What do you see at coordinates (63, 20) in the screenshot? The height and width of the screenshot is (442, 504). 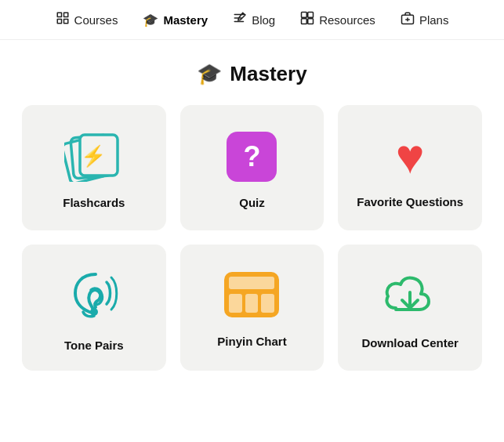 I see `courses-icon` at bounding box center [63, 20].